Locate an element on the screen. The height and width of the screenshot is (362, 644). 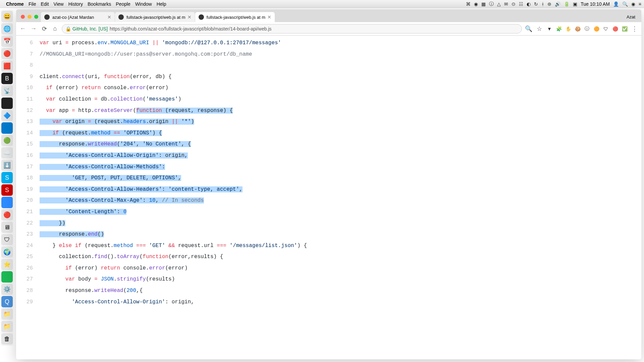
code-content: 'Content-Length': 0 is located at coordinates (340, 212).